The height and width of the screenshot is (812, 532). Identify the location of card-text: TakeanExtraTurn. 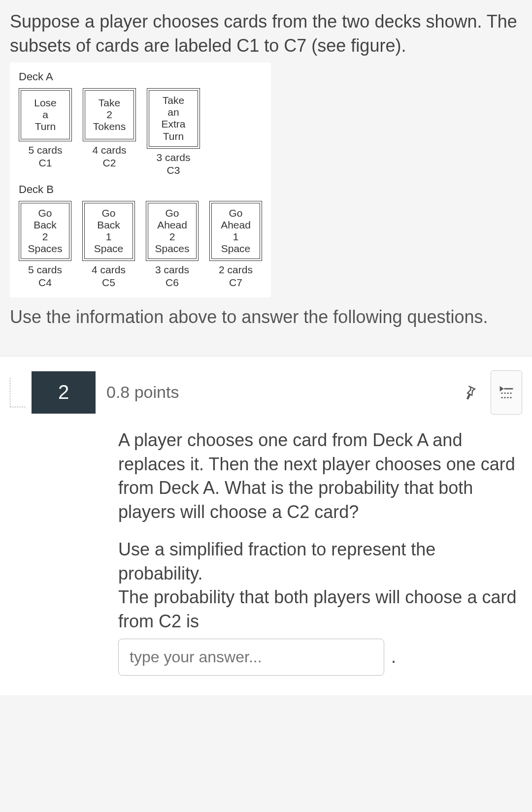
(173, 118).